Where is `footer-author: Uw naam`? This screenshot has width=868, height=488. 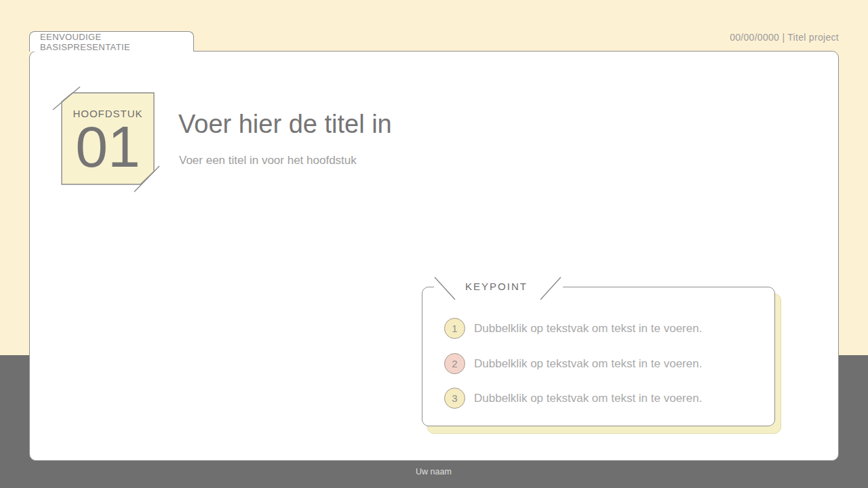 footer-author: Uw naam is located at coordinates (434, 472).